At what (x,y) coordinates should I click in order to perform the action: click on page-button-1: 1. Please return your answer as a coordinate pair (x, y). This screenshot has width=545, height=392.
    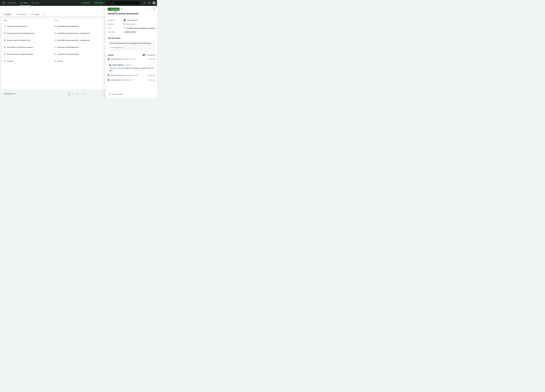
    Looking at the image, I should click on (69, 94).